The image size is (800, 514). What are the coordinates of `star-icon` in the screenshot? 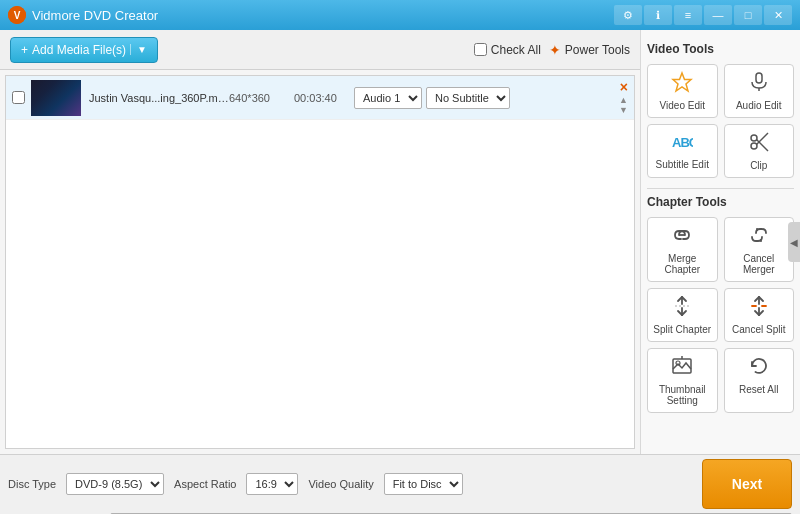 It's located at (682, 84).